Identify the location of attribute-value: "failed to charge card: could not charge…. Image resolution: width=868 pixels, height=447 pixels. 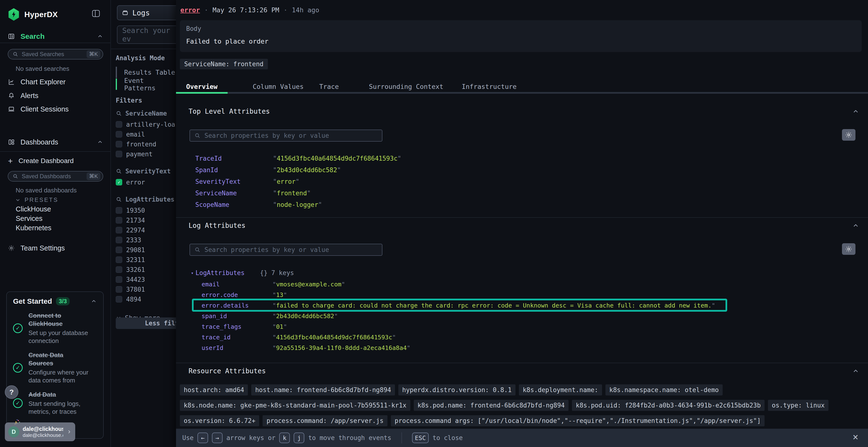
(494, 306).